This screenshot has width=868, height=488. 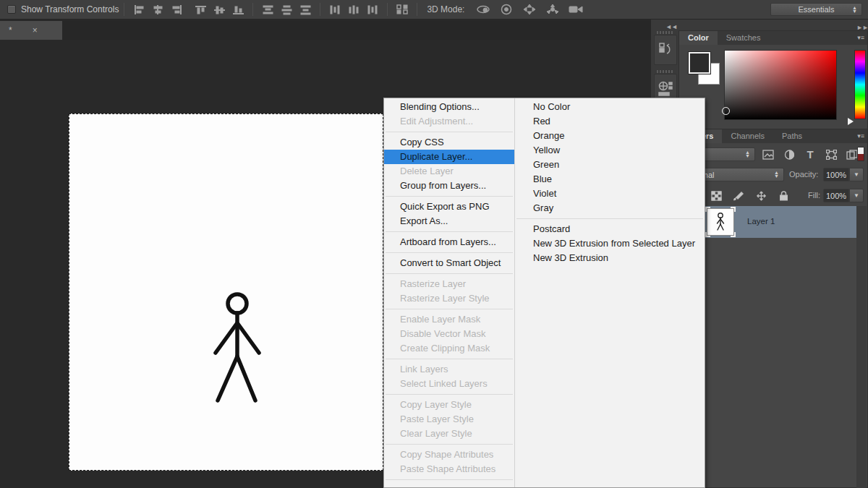 I want to click on distribute-top-edges-icon, so click(x=268, y=9).